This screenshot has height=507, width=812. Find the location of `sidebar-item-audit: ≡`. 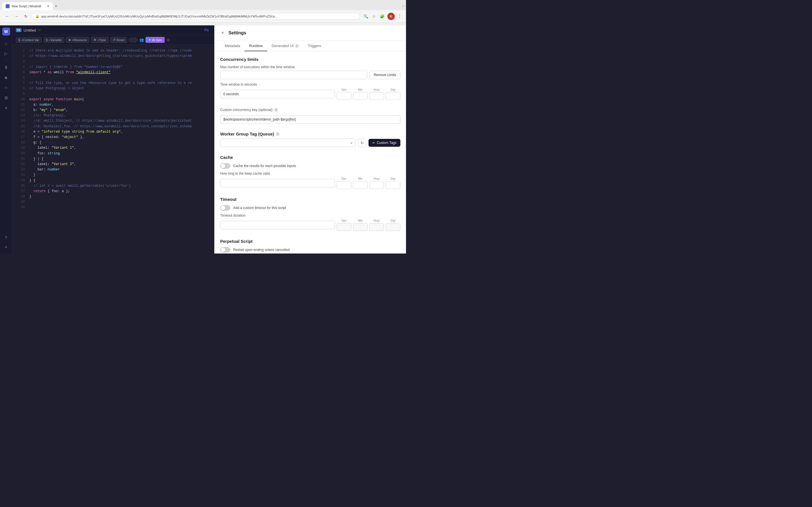

sidebar-item-audit: ≡ is located at coordinates (6, 108).